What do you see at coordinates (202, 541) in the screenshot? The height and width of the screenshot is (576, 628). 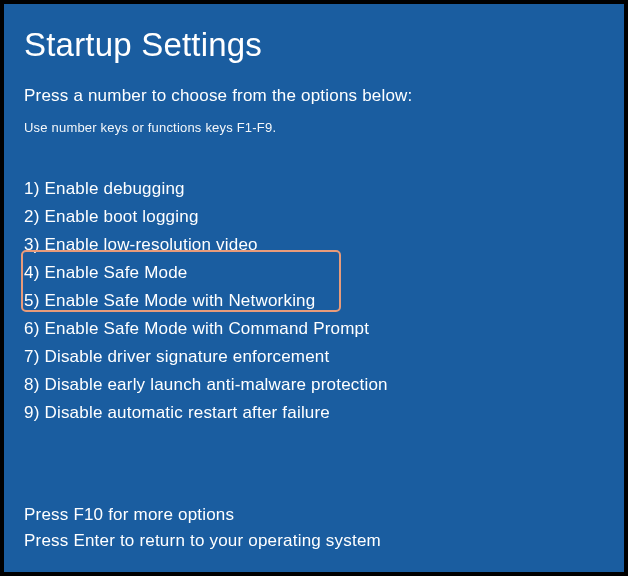 I see `footer-return: Press Enter to return to your operating …` at bounding box center [202, 541].